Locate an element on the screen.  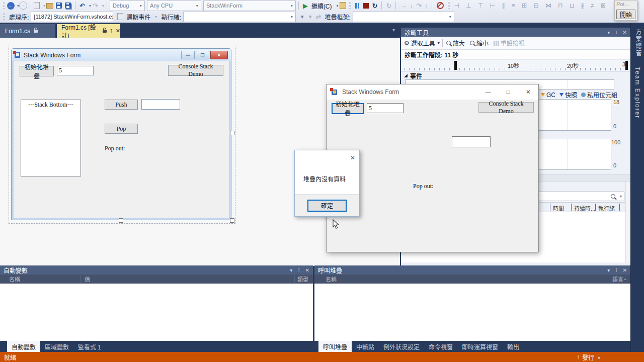
col-language: 語言 is located at coordinates (618, 279).